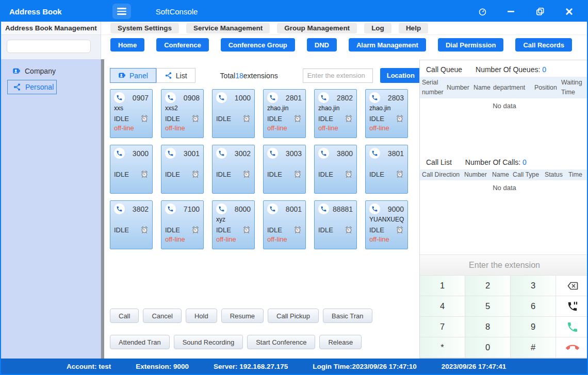 The height and width of the screenshot is (375, 588). What do you see at coordinates (533, 348) in the screenshot?
I see `dialpad-key-hash: #` at bounding box center [533, 348].